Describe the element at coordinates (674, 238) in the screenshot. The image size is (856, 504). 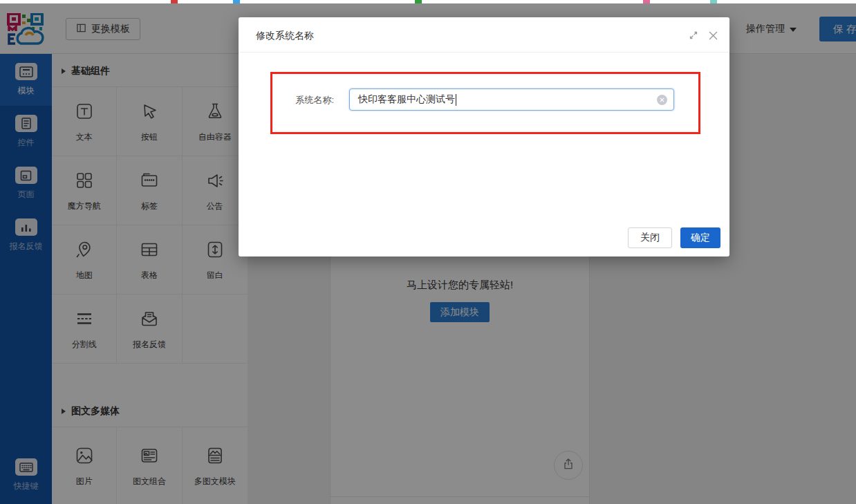
I see `dialog-footer: 关闭 确定` at that location.